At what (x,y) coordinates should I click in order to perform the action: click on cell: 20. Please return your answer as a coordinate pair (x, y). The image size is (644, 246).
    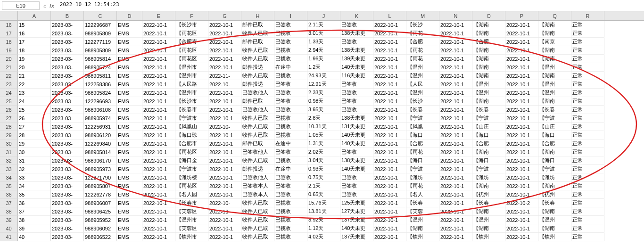
    Looking at the image, I should click on (34, 67).